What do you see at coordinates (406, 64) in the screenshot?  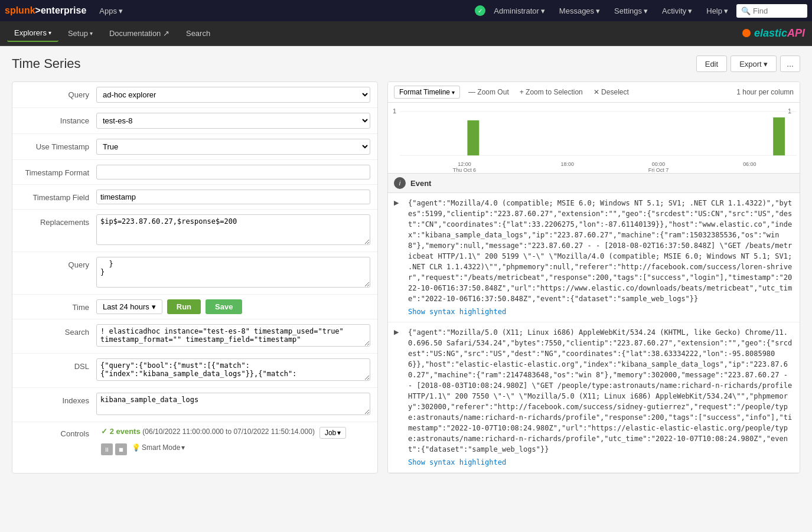 I see `page-title-bar: Time Series Edit Export ...` at bounding box center [406, 64].